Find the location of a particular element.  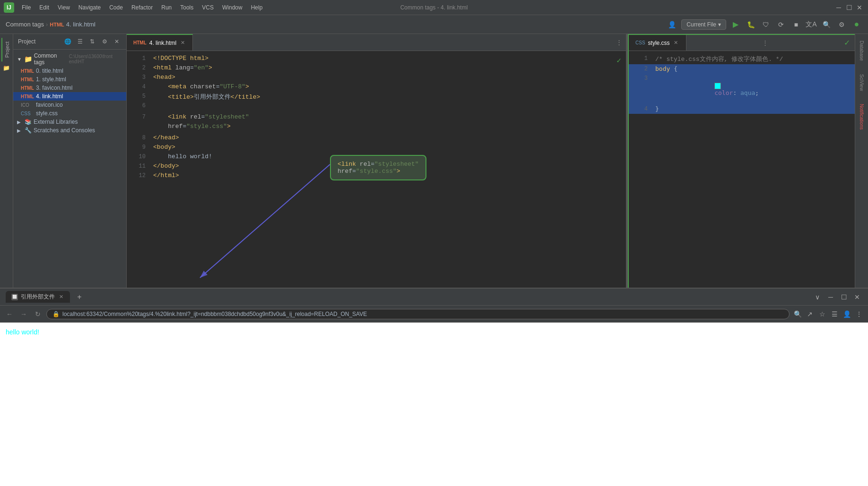

breadcrumb-file: 4. link.html is located at coordinates (81, 25).